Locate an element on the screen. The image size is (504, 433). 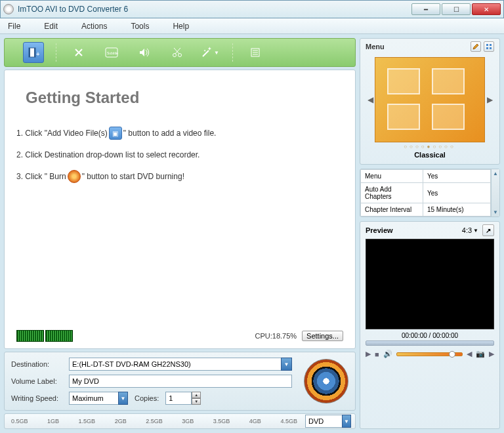
minimize-button: ━ is located at coordinates (426, 9).